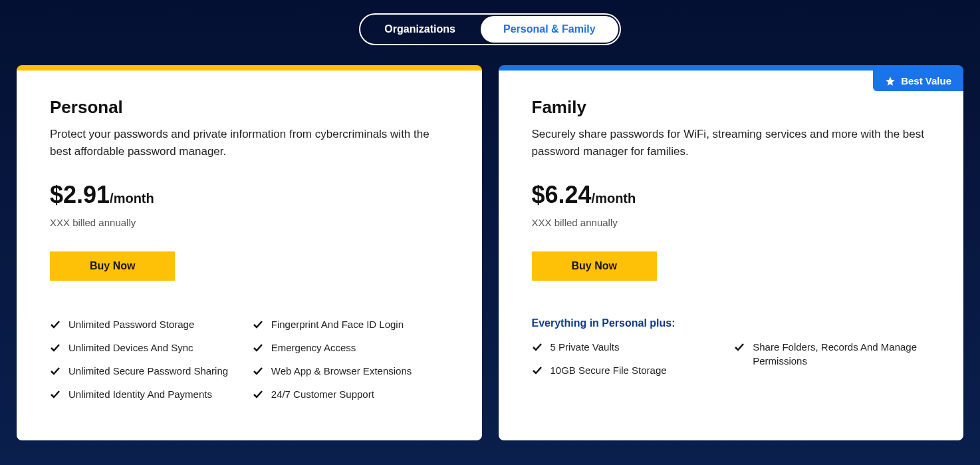 This screenshot has height=465, width=980. What do you see at coordinates (338, 325) in the screenshot?
I see `feature-text: Fingerprint And Face ID Login` at bounding box center [338, 325].